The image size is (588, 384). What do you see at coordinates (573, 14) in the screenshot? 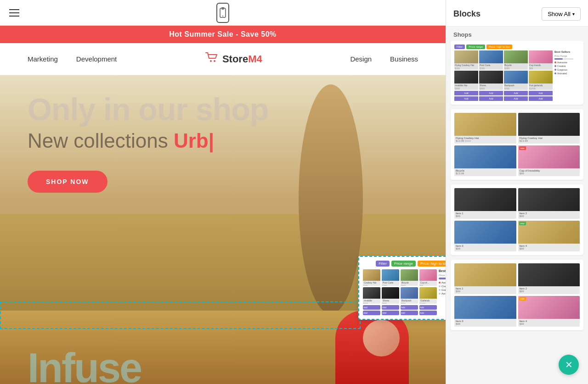
I see `show-all-arrow: ▾` at bounding box center [573, 14].